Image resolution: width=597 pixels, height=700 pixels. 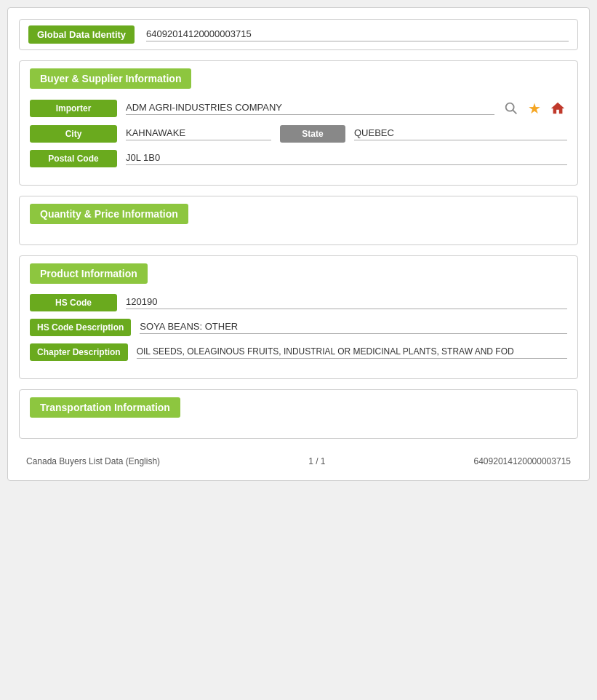 What do you see at coordinates (298, 159) in the screenshot?
I see `postal-code-row: Postal Code J0L 1B0` at bounding box center [298, 159].